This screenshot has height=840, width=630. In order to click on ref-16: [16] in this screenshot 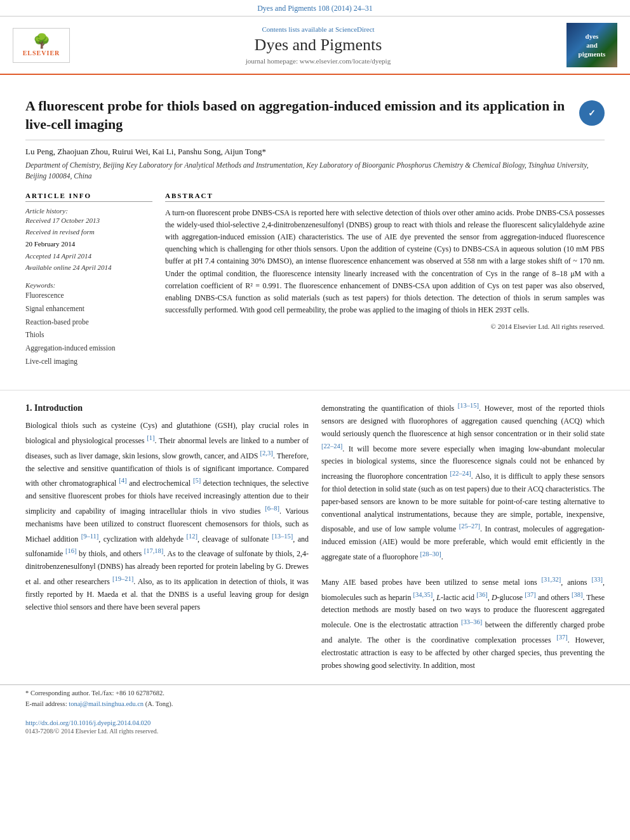, I will do `click(71, 551)`.